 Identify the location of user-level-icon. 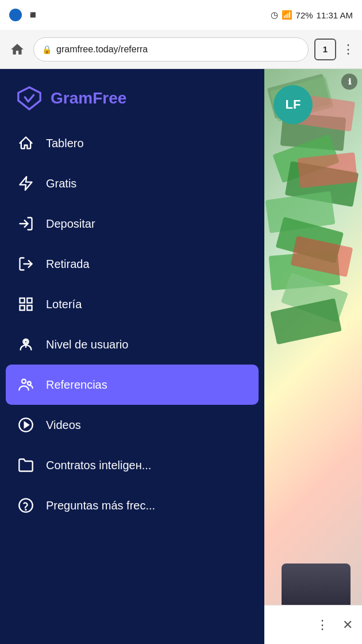
(26, 344).